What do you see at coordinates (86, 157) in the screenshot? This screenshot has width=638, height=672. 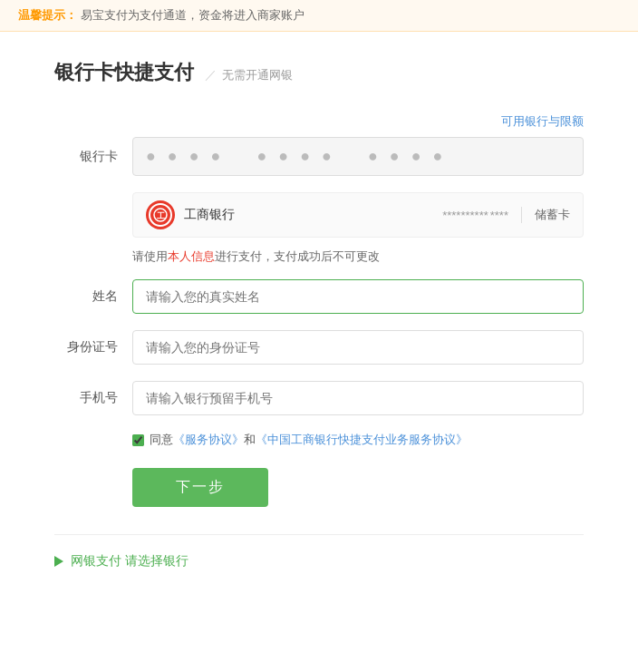 I see `bank-card-label: 银行卡` at bounding box center [86, 157].